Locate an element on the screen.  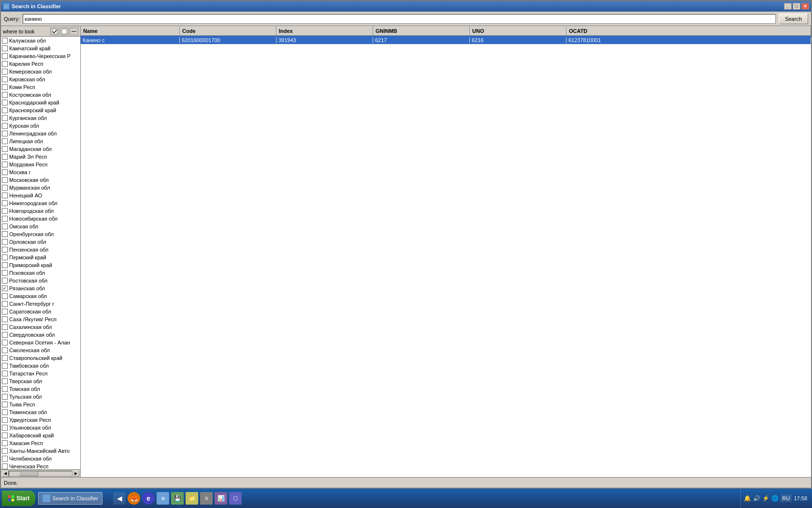
uncheck-all-button is located at coordinates (64, 31).